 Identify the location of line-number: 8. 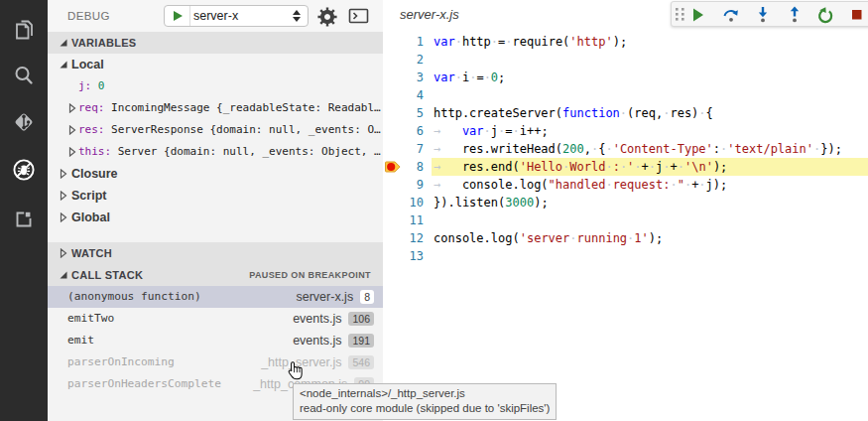
(403, 167).